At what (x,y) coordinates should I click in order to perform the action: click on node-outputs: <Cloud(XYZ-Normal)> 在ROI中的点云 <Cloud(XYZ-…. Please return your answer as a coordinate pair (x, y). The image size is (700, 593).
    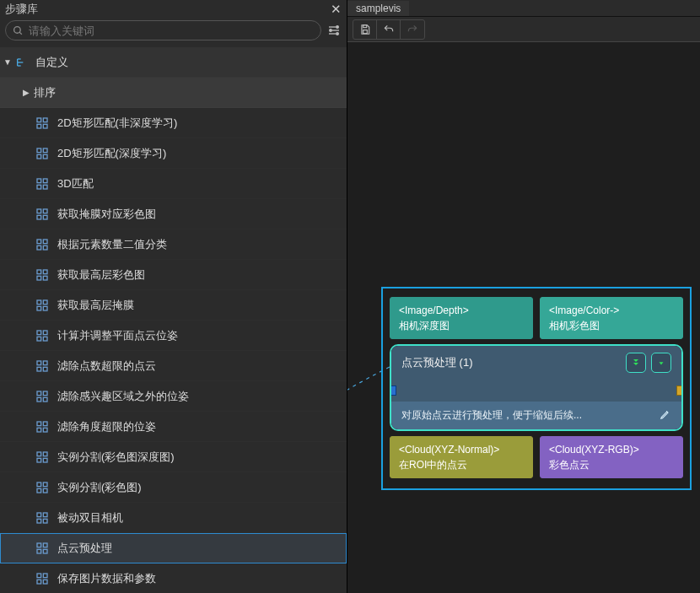
    Looking at the image, I should click on (536, 457).